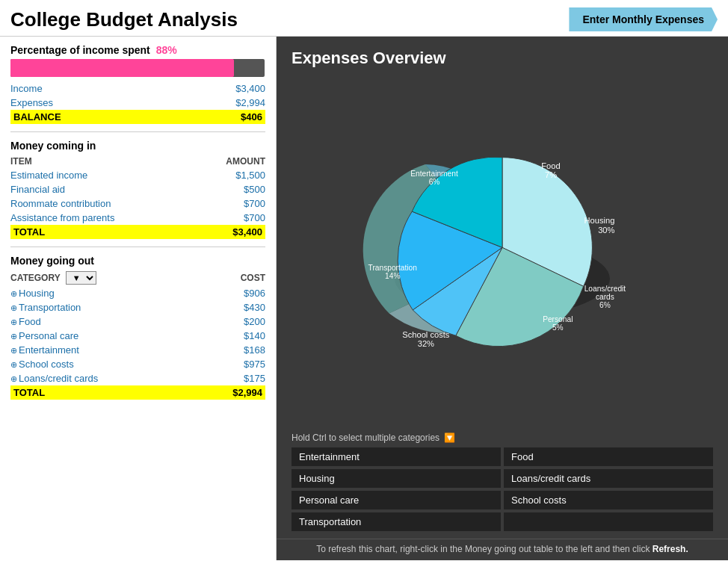  What do you see at coordinates (101, 293) in the screenshot?
I see `row-label: ⊕Housing` at bounding box center [101, 293].